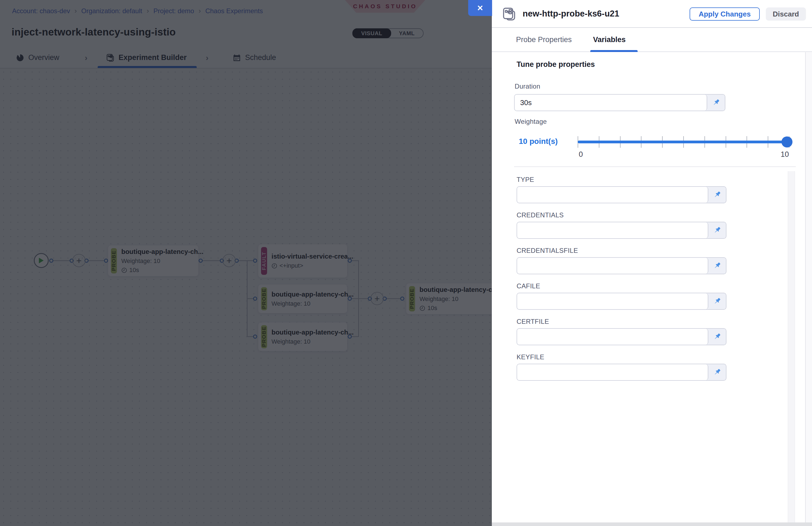  I want to click on weightage-value: 10 point(s), so click(538, 141).